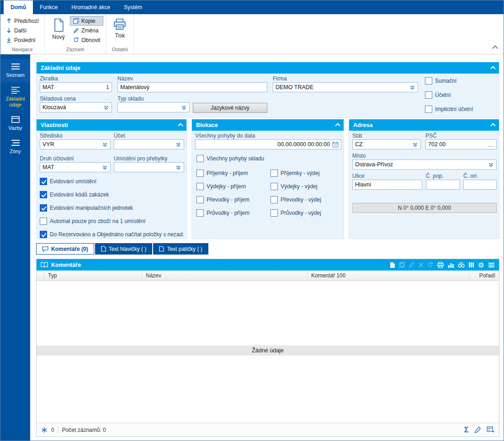 This screenshot has height=441, width=504. What do you see at coordinates (22, 40) in the screenshot?
I see `last-button: Poslední` at bounding box center [22, 40].